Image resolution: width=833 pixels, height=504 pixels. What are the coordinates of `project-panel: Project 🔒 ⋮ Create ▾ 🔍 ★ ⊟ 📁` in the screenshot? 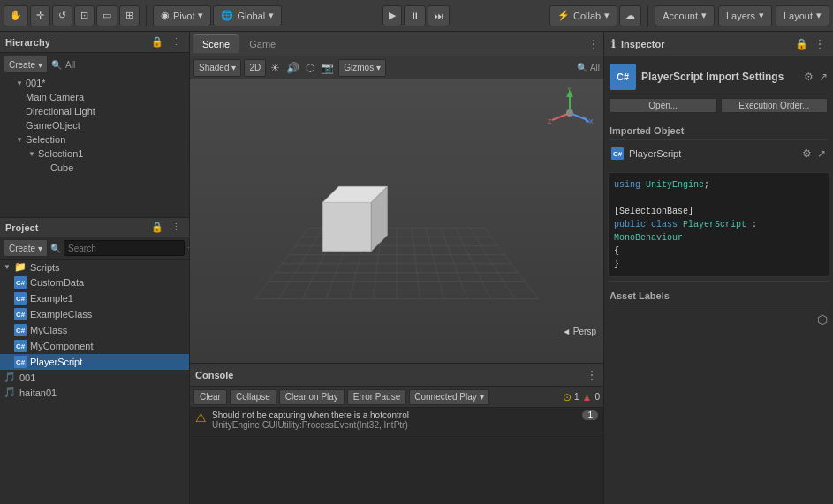 It's located at (95, 360).